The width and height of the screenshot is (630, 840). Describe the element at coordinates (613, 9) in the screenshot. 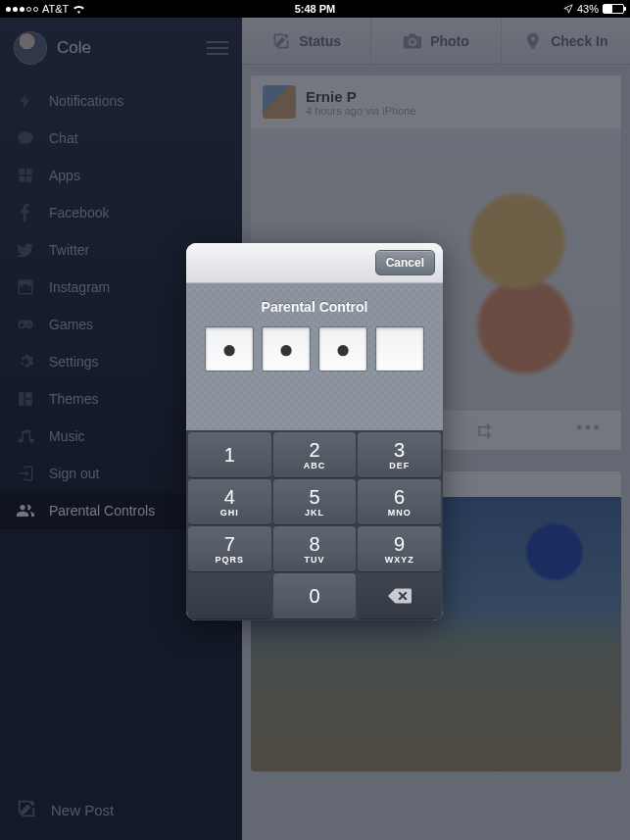

I see `battery-icon` at that location.